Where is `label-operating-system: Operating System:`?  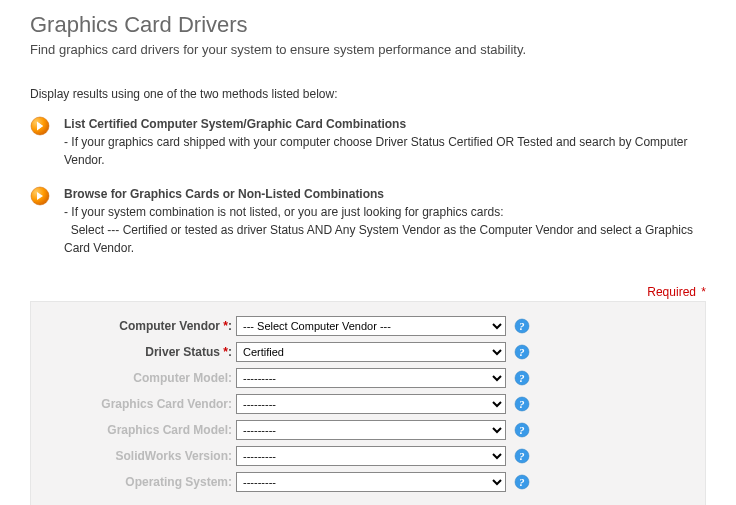 label-operating-system: Operating System: is located at coordinates (138, 482).